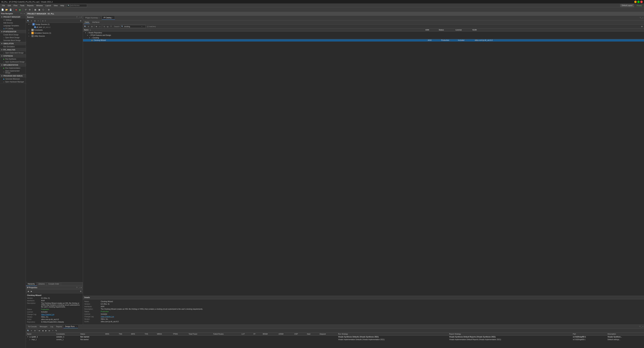 The height and width of the screenshot is (348, 644). Describe the element at coordinates (92, 26) in the screenshot. I see `ip-catalog-expand-btn: ⊟` at that location.